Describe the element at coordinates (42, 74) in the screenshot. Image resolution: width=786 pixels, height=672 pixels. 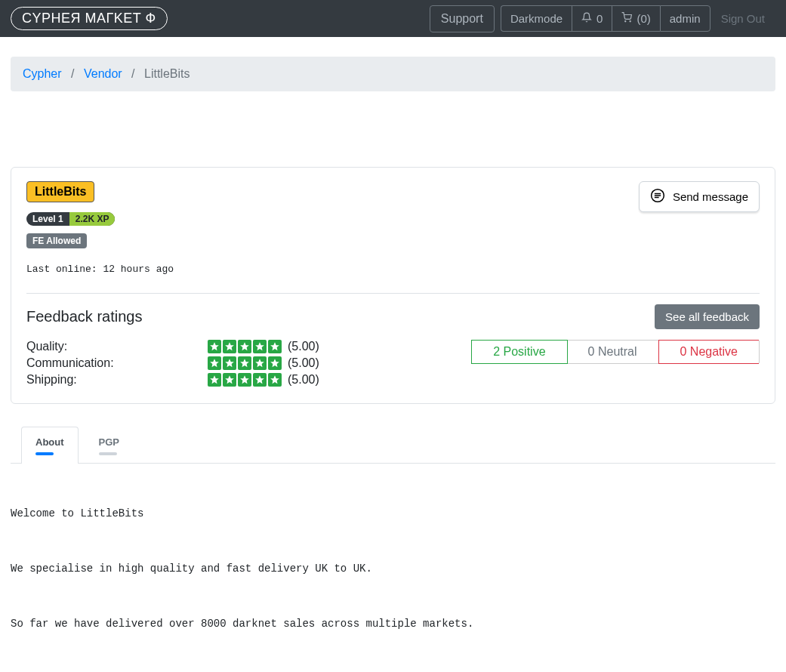
I see `breadcrumb-root: Cypher` at that location.